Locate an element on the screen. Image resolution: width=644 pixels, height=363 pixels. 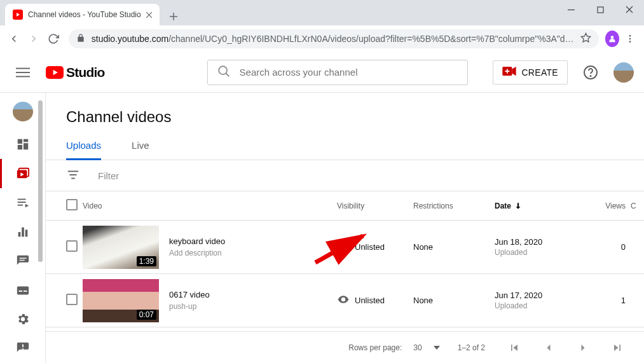
window-maximize is located at coordinates (600, 10).